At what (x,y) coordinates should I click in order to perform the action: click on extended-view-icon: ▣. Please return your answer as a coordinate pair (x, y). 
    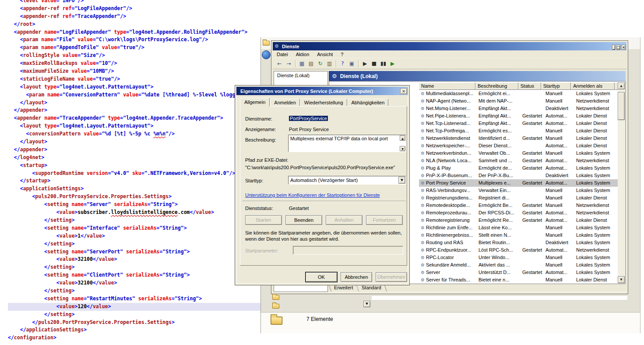
    Looking at the image, I should click on (352, 64).